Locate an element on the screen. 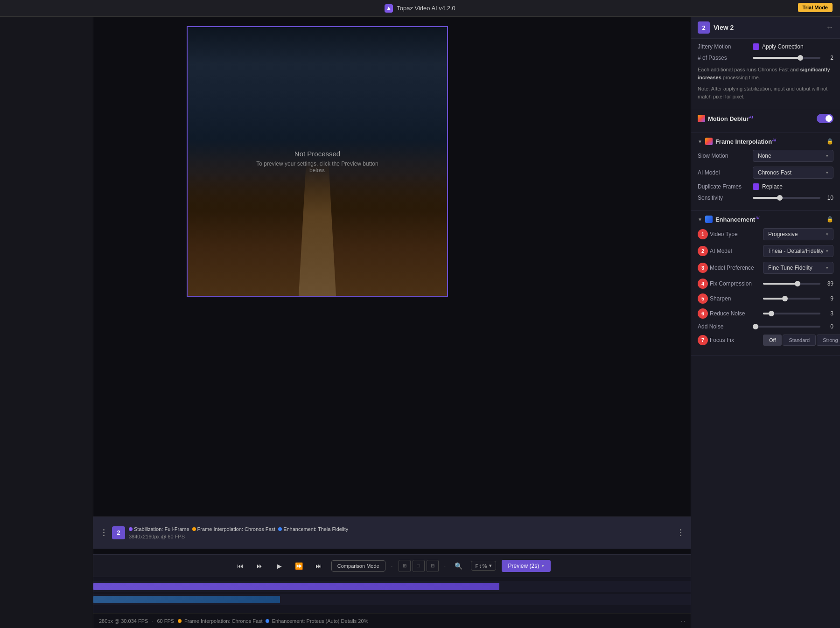 This screenshot has height=628, width=840. frame-interp-model-row: AI Model Chronos Fast ▾ is located at coordinates (765, 173).